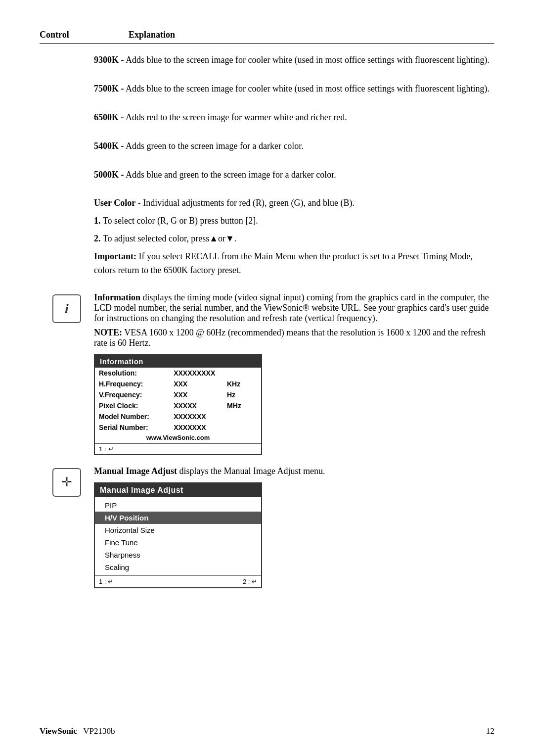 The height and width of the screenshot is (756, 534). What do you see at coordinates (152, 35) in the screenshot?
I see `explanation-label: Explanation` at bounding box center [152, 35].